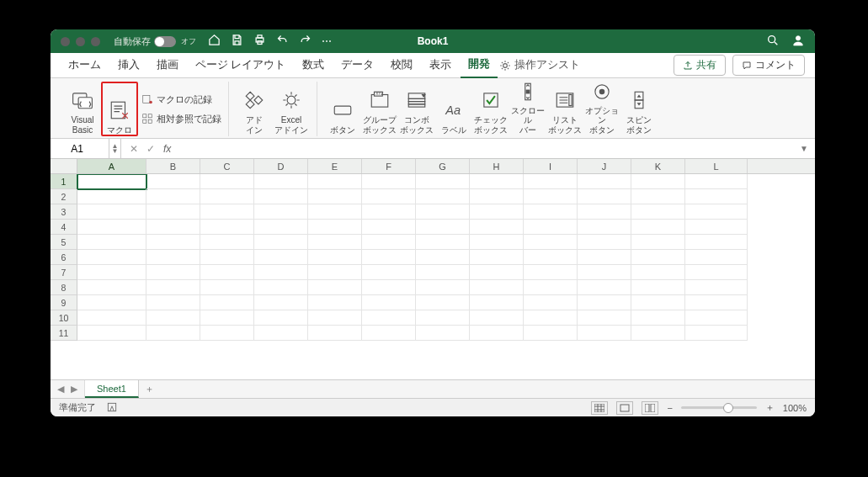 The image size is (868, 477). Describe the element at coordinates (291, 109) in the screenshot. I see `excel-addin-button: Excel アドイン` at that location.